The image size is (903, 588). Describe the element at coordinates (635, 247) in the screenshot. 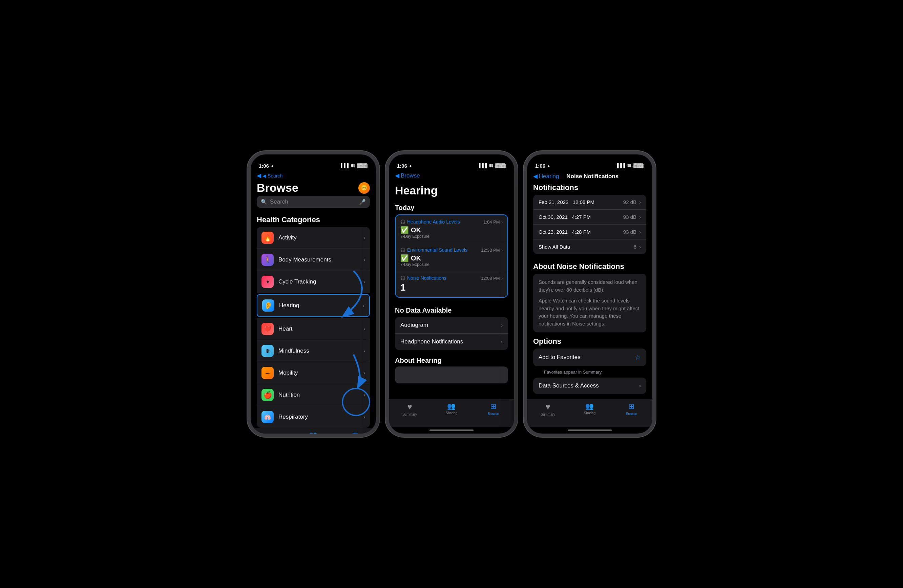

I see `show-all-count: 6` at that location.